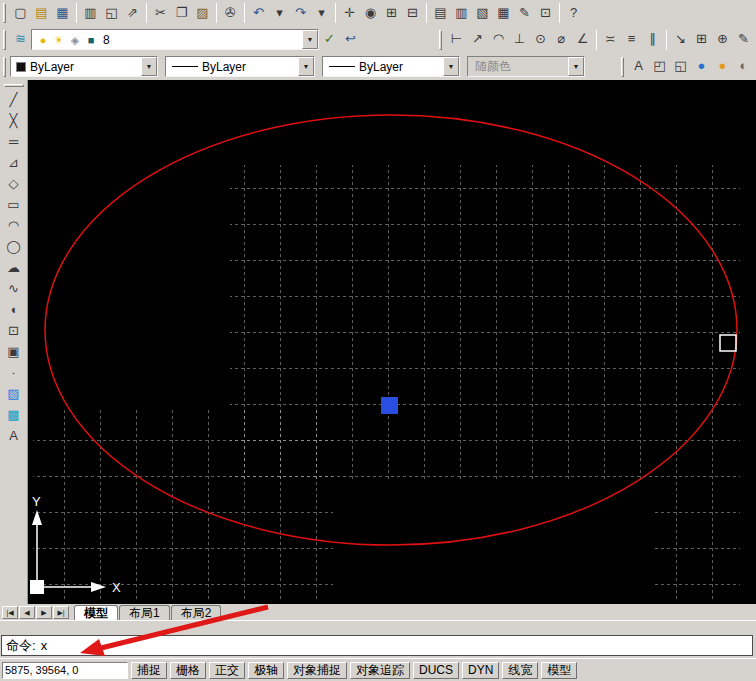 This screenshot has height=681, width=756. Describe the element at coordinates (160, 14) in the screenshot. I see `cut-icon: ✂` at that location.